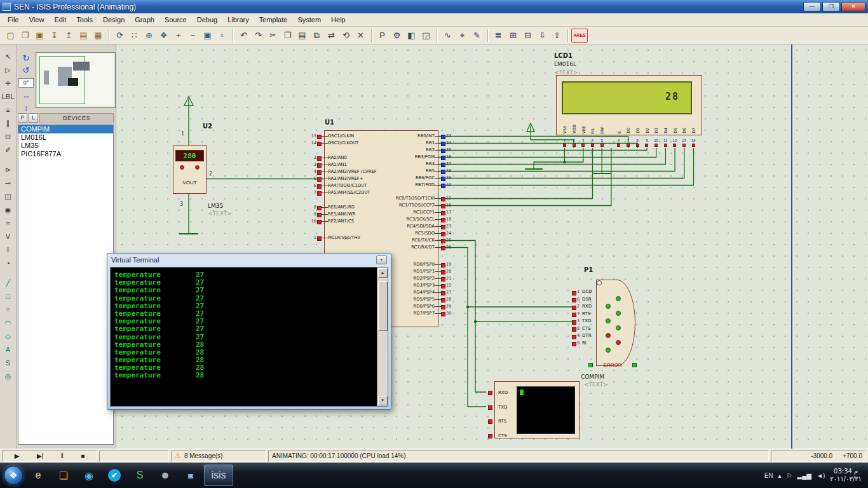  I want to click on terminal-title-bar: Virtual Terminal ▪, so click(249, 259).